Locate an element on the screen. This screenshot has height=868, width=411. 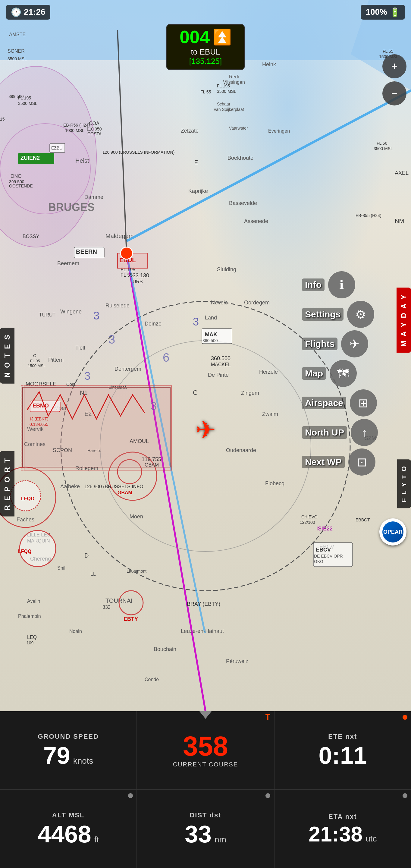
eta-nxt-value: 21:38 is located at coordinates (336, 834).